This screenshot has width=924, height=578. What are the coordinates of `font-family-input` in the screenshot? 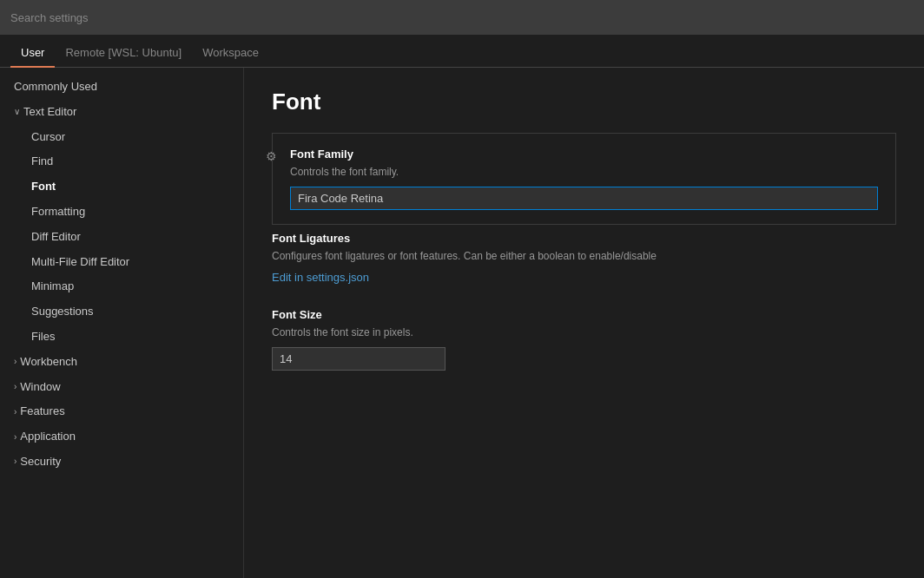 It's located at (584, 198).